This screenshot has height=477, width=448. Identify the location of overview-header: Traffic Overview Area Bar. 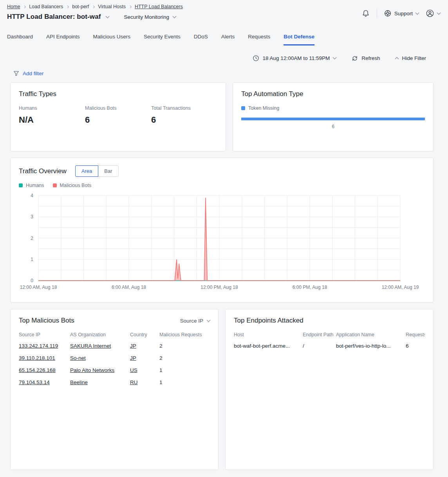
(222, 171).